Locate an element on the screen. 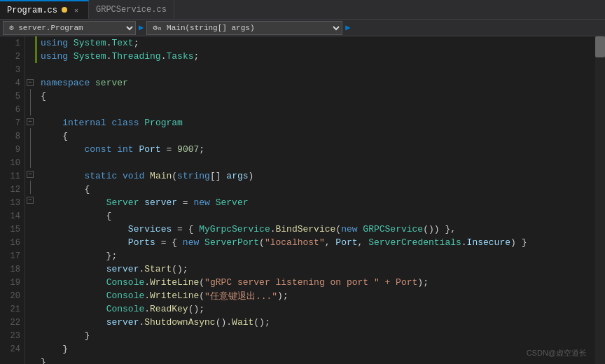  token: Main is located at coordinates (161, 176).